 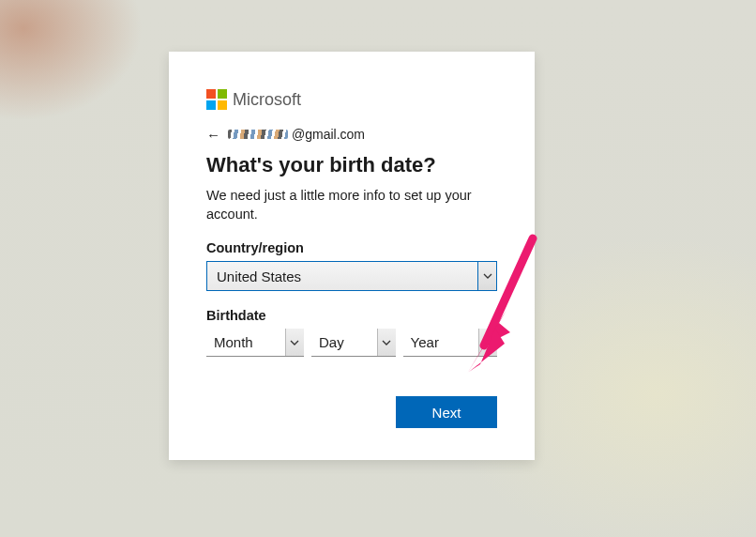 What do you see at coordinates (352, 412) in the screenshot?
I see `actions-row: Next` at bounding box center [352, 412].